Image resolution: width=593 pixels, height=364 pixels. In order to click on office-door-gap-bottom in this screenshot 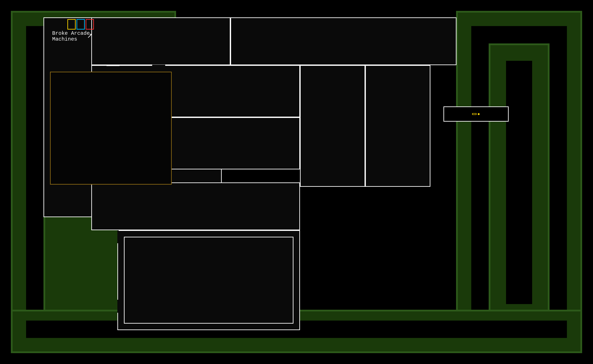, I will do `click(118, 306)`.